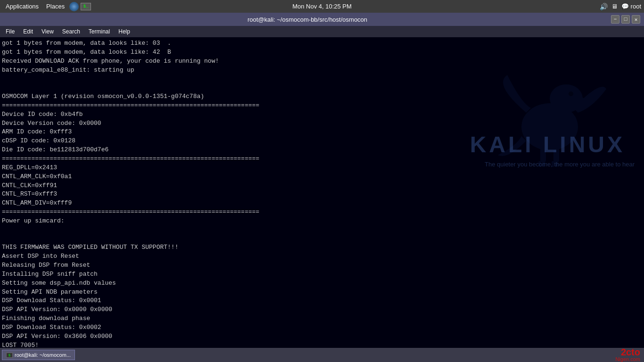 The image size is (644, 362). Describe the element at coordinates (628, 359) in the screenshot. I see `watermark-subtext: Nigen.com` at that location.